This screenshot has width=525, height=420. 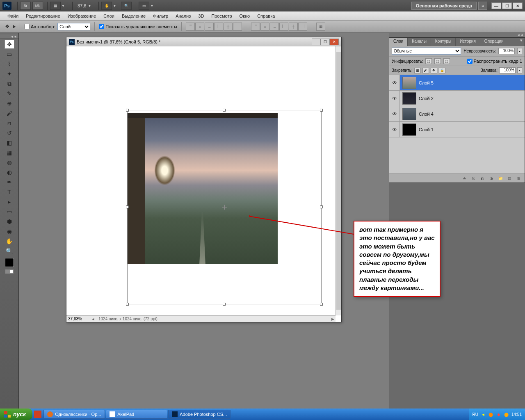 I want to click on maximize-button: ☐, so click(x=507, y=6).